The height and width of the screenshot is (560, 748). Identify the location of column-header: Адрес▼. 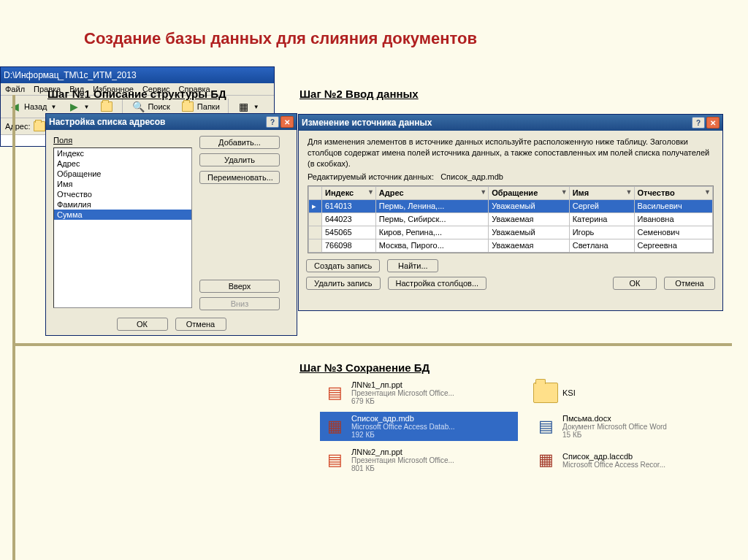
(432, 193).